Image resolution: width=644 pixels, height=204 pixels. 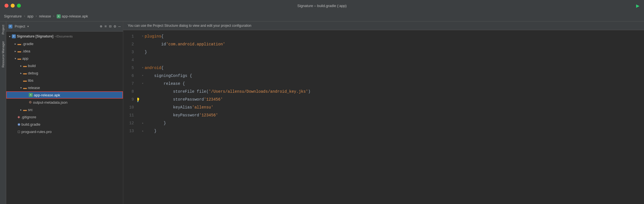 I want to click on tree-item-src: ▸ ▬ src, so click(x=65, y=110).